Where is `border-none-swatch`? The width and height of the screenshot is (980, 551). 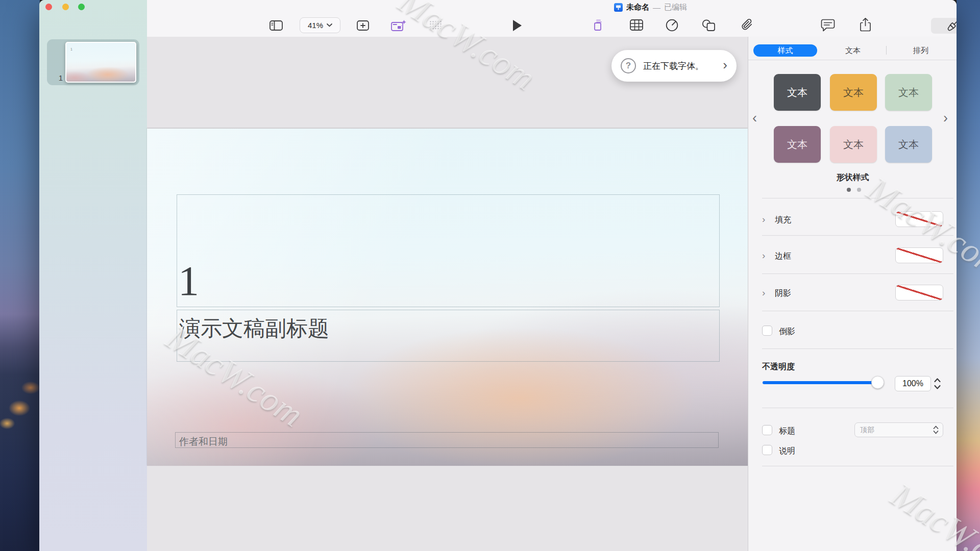
border-none-swatch is located at coordinates (919, 255).